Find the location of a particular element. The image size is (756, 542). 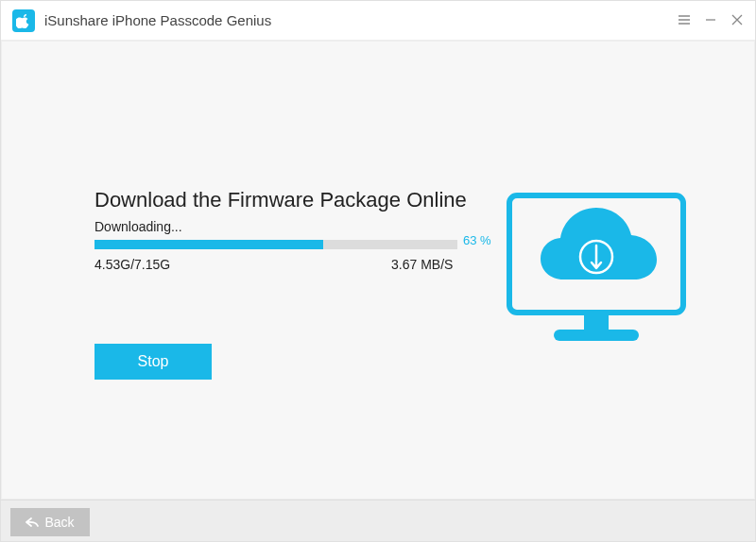

download-status: Downloading... is located at coordinates (138, 227).